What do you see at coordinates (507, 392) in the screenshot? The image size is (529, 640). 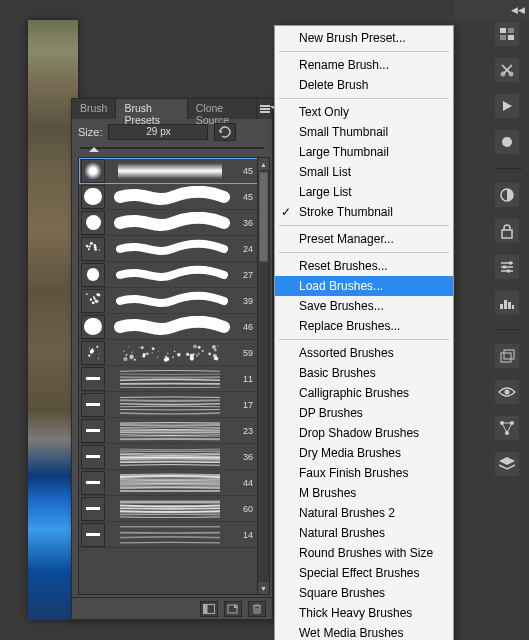 I see `eye-icon` at bounding box center [507, 392].